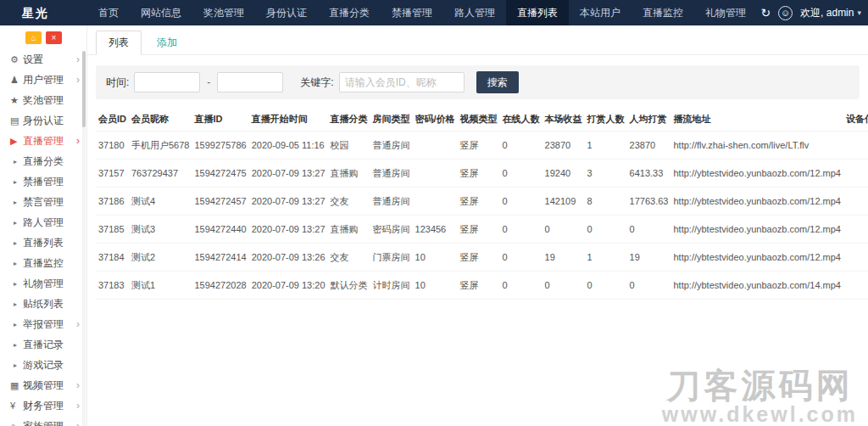 The width and height of the screenshot is (868, 426). I want to click on scrollbar-thumb, so click(84, 89).